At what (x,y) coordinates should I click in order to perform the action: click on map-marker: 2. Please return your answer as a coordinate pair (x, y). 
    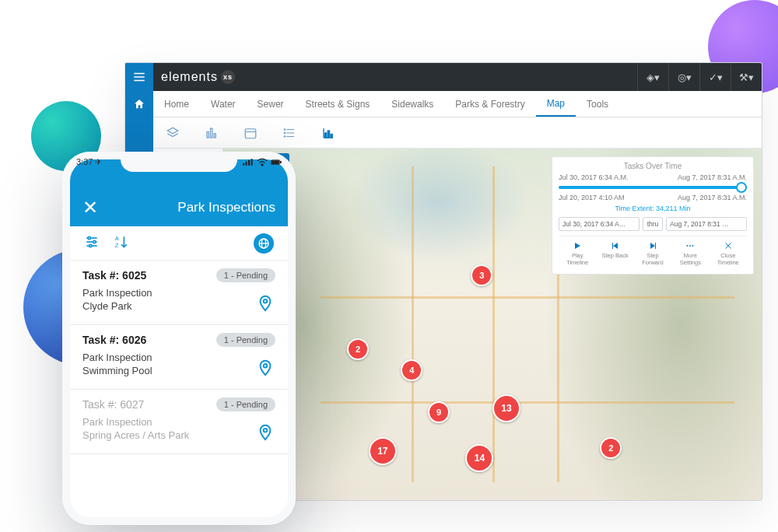
    Looking at the image, I should click on (611, 448).